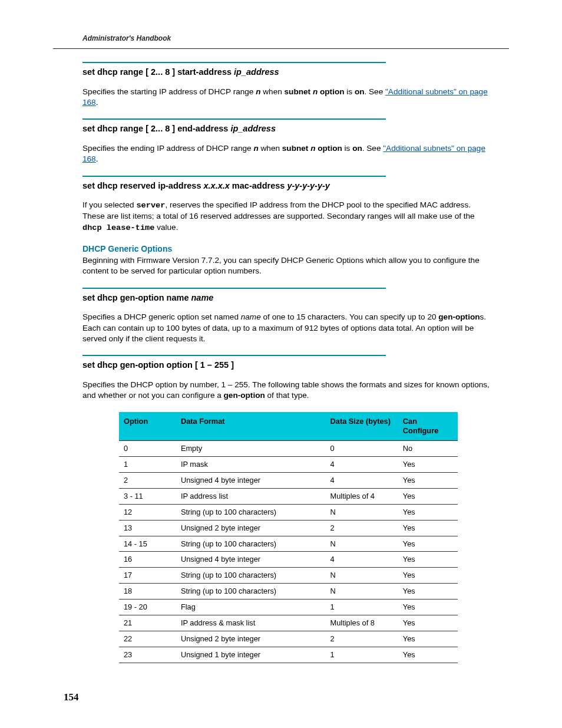 Image resolution: width=562 pixels, height=728 pixels. I want to click on text: when, so click(270, 149).